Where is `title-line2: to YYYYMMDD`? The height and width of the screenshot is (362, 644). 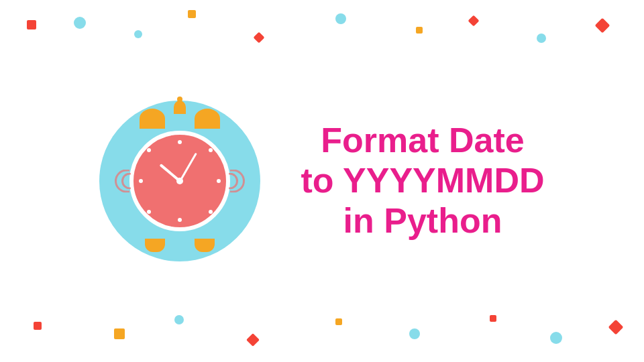 title-line2: to YYYYMMDD is located at coordinates (423, 181).